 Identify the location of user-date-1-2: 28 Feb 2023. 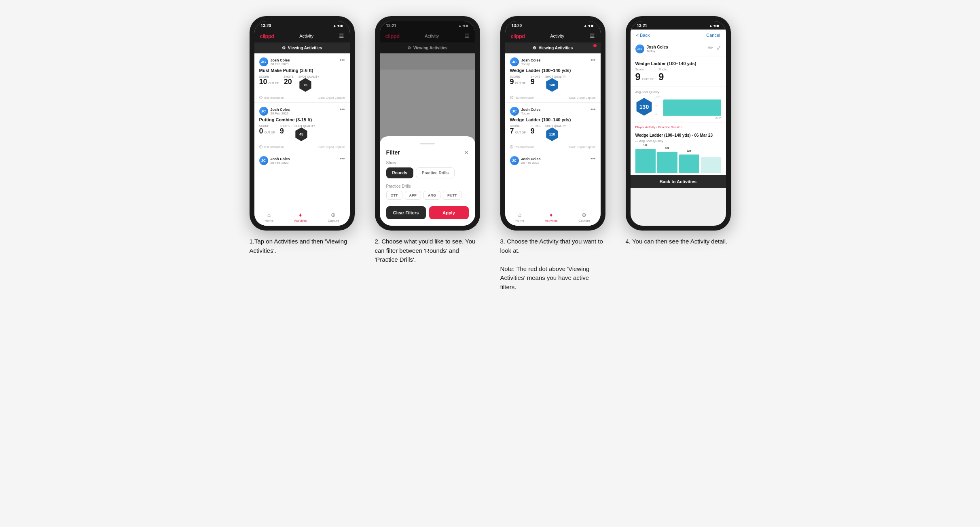
(280, 113).